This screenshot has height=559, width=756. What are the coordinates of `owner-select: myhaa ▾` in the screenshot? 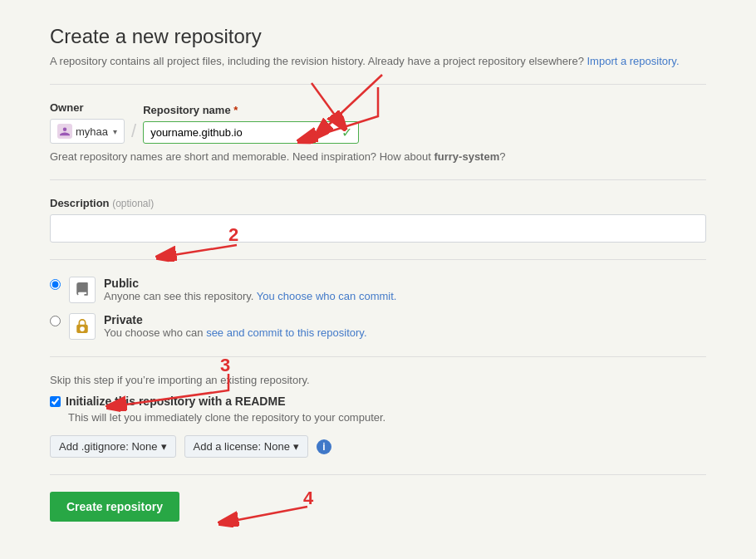 It's located at (87, 131).